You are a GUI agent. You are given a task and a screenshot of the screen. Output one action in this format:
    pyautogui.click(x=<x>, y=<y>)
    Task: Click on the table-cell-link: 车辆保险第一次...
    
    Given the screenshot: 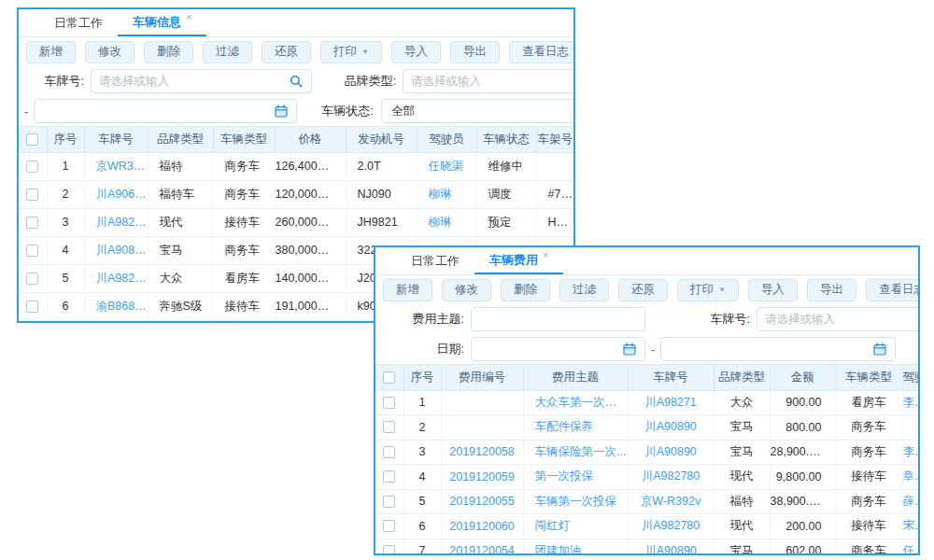 What is the action you would take?
    pyautogui.click(x=575, y=452)
    